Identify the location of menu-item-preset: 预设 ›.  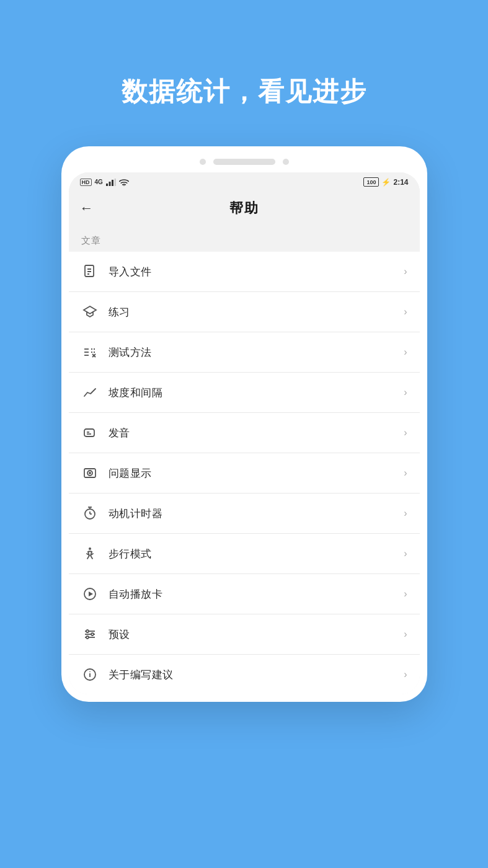
(244, 635).